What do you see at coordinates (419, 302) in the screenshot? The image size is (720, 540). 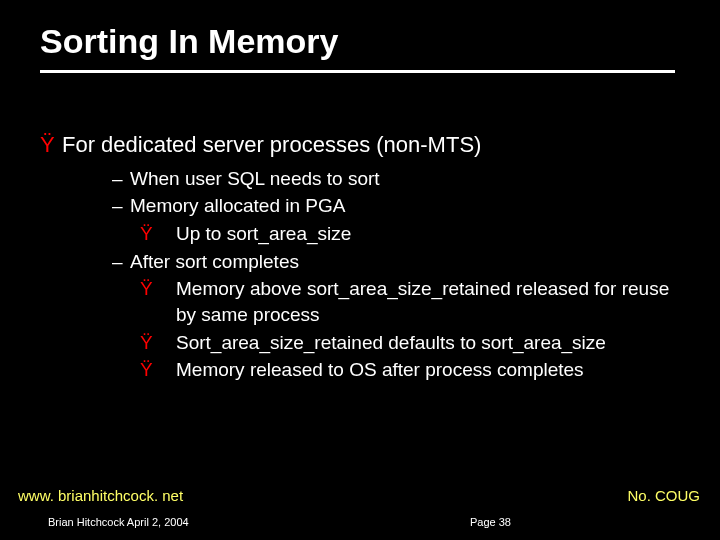 I see `bullet-level3: ŸMemory above sort_area_size_retained re…` at bounding box center [419, 302].